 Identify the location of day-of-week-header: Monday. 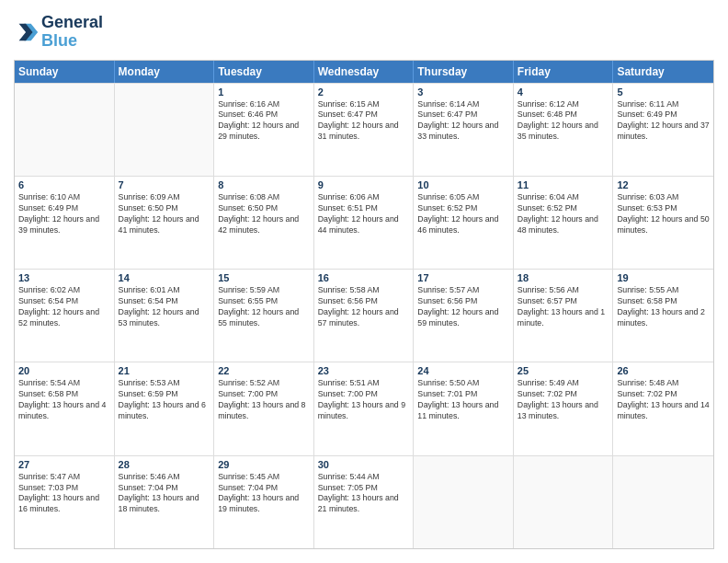
(165, 72).